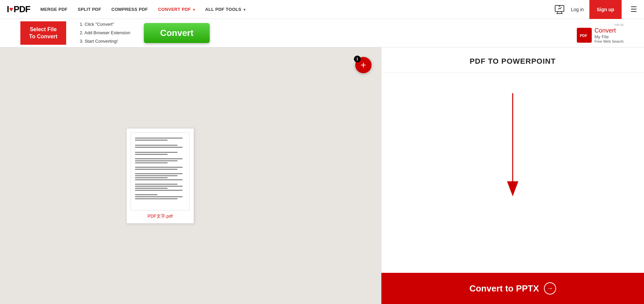 This screenshot has height=304, width=644. I want to click on pdf-icon: PDF, so click(584, 35).